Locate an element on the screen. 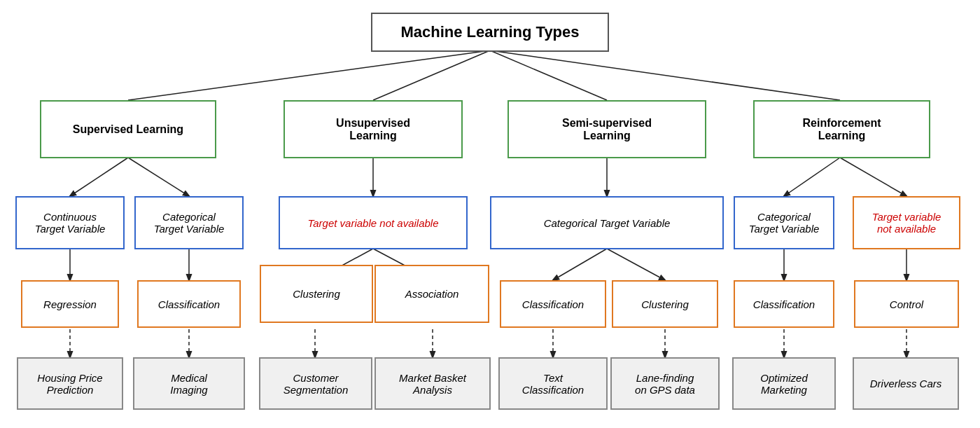 This screenshot has width=980, height=428. supervised-node: Supervised Learning is located at coordinates (128, 129).